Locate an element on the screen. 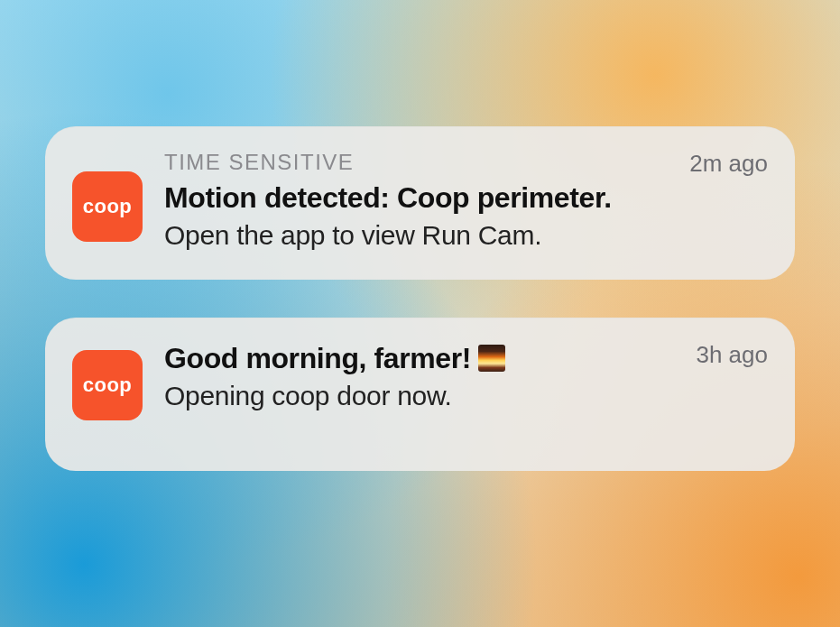 The height and width of the screenshot is (627, 840). notification-title: Good morning, farmer! is located at coordinates (318, 358).